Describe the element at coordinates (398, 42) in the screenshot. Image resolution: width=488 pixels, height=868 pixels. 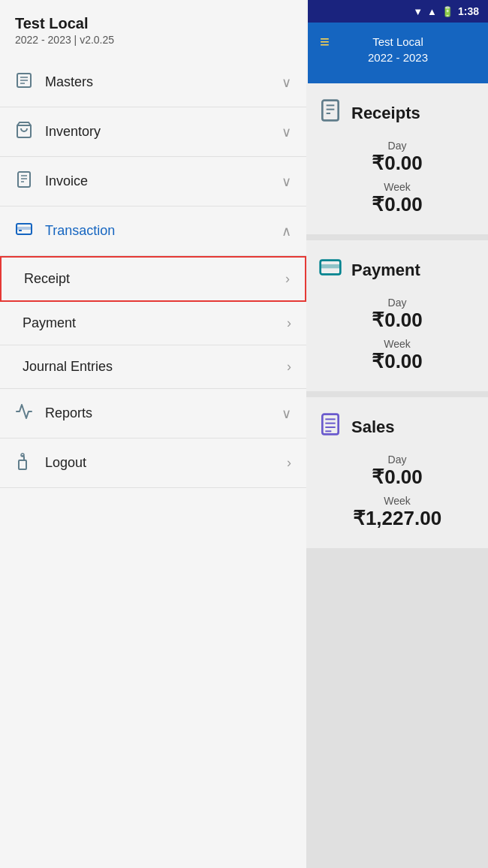
I see `header-app-name: Test Local` at that location.